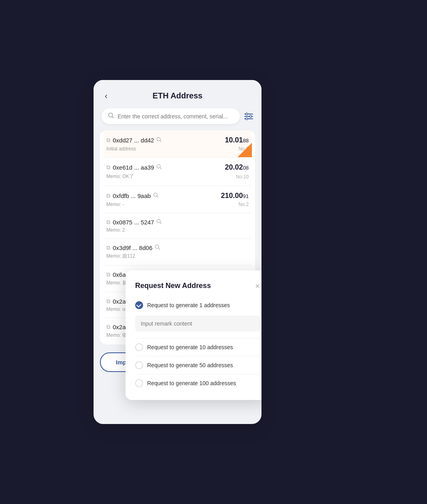 The height and width of the screenshot is (504, 427). Describe the element at coordinates (246, 168) in the screenshot. I see `amount-decimal-1: 08` at that location.